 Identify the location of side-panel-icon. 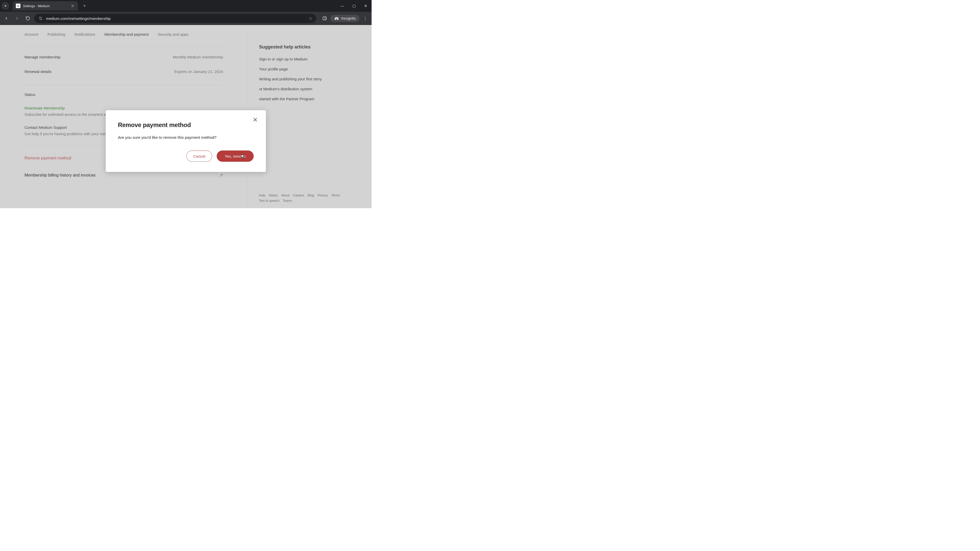
(325, 18).